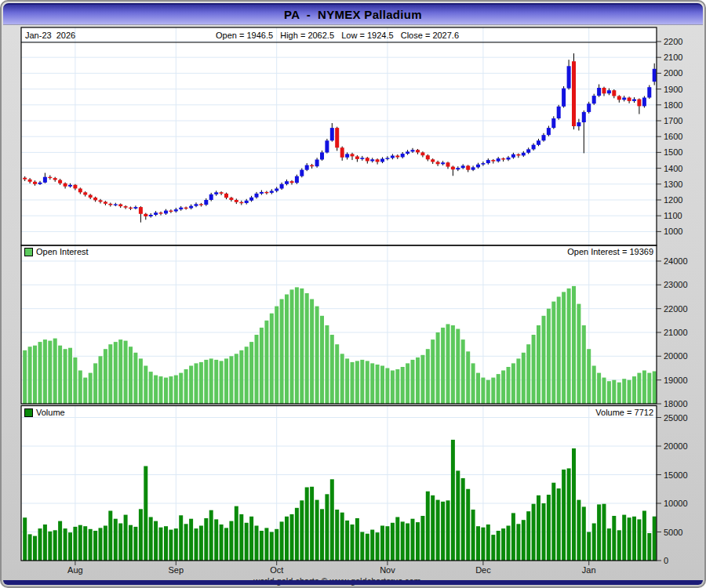 The width and height of the screenshot is (706, 588). Describe the element at coordinates (676, 503) in the screenshot. I see `svg-text: 10000` at that location.